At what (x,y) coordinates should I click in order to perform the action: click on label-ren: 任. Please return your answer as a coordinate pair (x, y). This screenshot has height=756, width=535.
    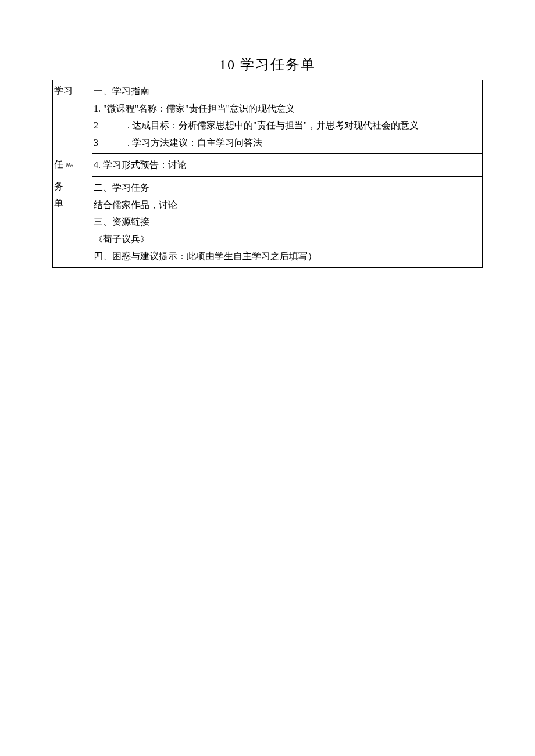
    Looking at the image, I should click on (59, 164).